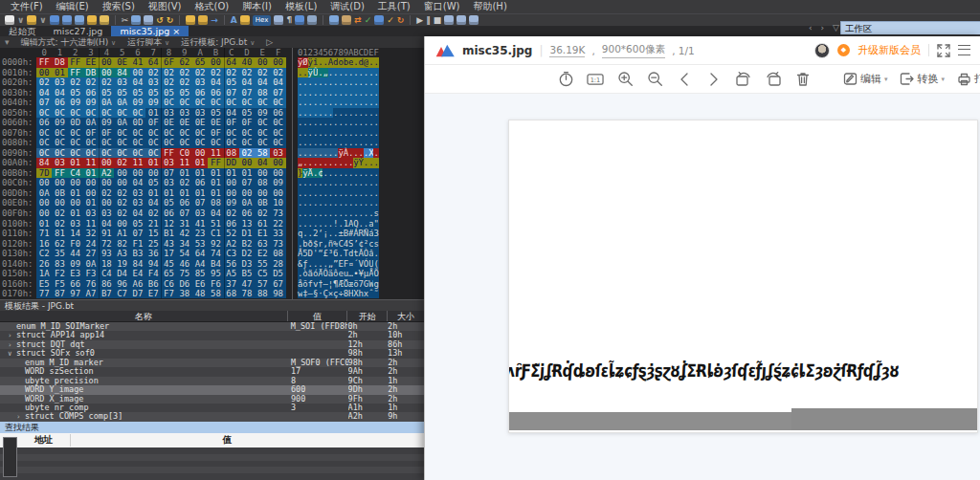 This screenshot has height=480, width=980. Describe the element at coordinates (339, 233) in the screenshot. I see `hex-ascii: q..2‘¡..±B#ÁRÑá3` at that location.